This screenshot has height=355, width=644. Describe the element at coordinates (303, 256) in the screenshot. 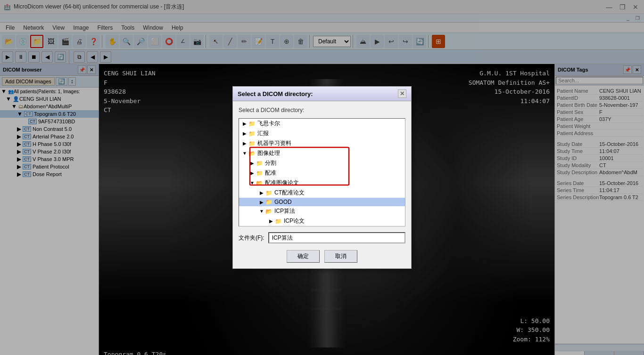

I see `dialog-ok-button: 确定` at that location.